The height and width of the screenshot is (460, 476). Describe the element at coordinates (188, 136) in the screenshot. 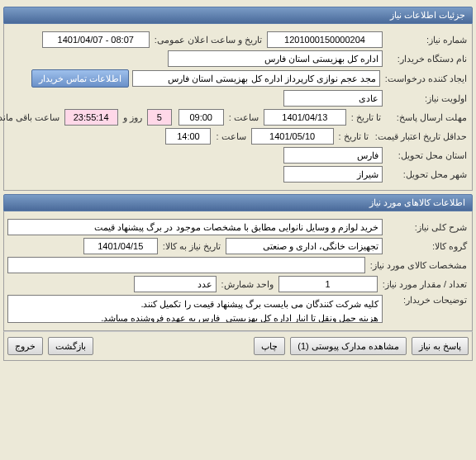

I see `validity-time-field` at that location.